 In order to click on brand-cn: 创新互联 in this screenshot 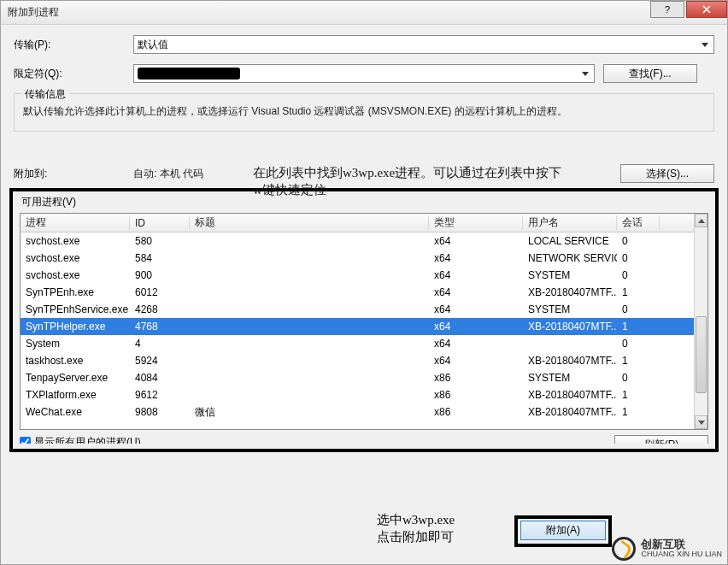, I will do `click(682, 544)`.